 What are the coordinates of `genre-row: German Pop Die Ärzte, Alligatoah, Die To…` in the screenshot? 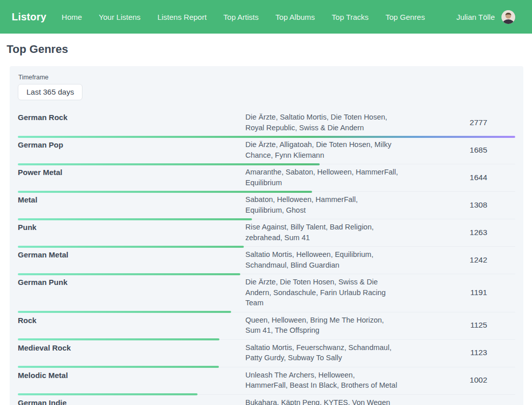 It's located at (267, 151).